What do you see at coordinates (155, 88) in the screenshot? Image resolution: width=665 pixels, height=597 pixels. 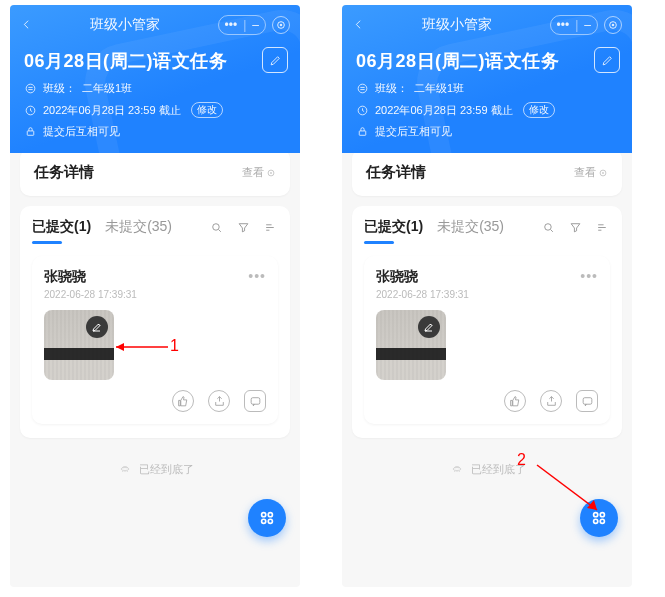 I see `class-row: 班级： 二年级1班` at bounding box center [155, 88].